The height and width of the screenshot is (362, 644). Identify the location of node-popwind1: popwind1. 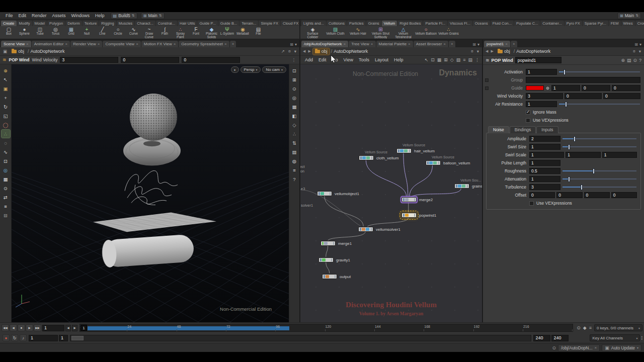
(409, 215).